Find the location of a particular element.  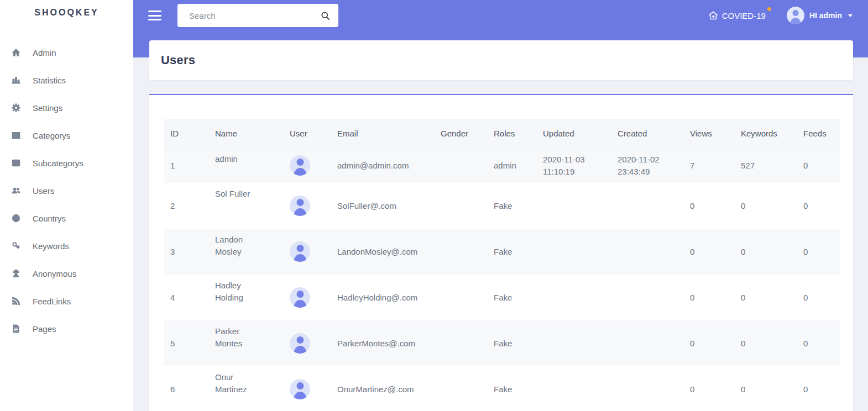

search-icon is located at coordinates (325, 15).